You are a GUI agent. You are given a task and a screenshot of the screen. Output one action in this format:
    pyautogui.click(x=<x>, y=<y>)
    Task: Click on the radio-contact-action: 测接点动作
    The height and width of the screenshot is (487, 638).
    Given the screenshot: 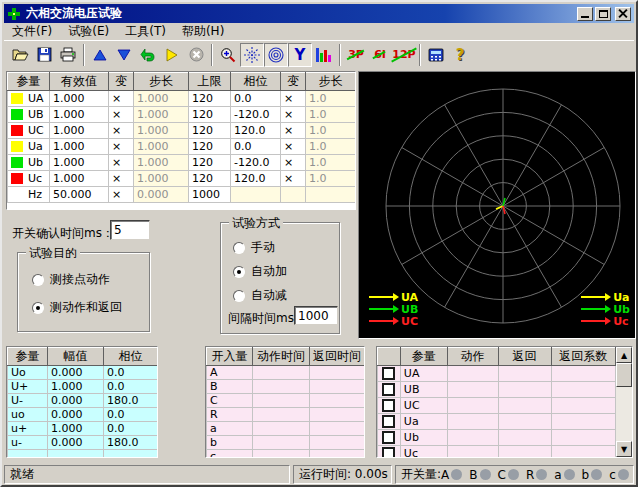 What is the action you would take?
    pyautogui.click(x=71, y=280)
    